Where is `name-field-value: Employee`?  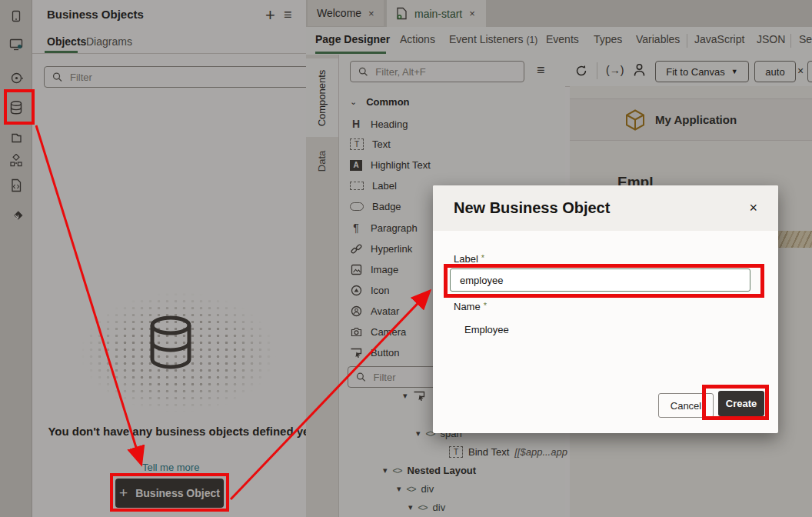
name-field-value: Employee is located at coordinates (487, 329).